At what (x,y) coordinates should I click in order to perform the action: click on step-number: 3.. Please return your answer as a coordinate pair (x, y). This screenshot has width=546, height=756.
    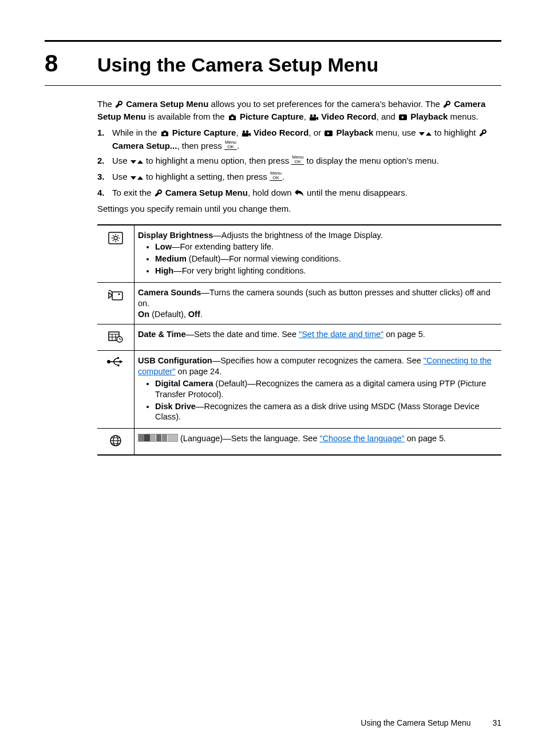
    Looking at the image, I should click on (105, 177).